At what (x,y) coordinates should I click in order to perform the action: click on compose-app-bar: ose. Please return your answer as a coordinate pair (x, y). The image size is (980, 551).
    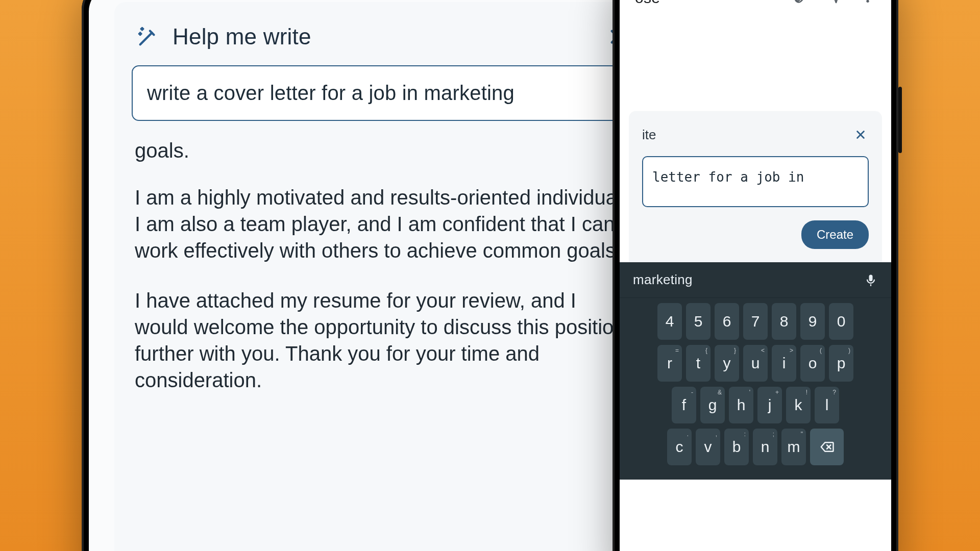
    Looking at the image, I should click on (755, 10).